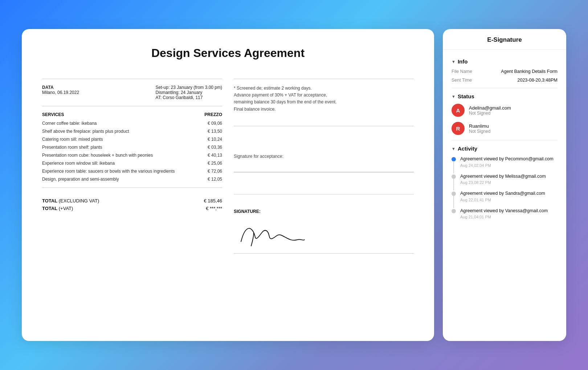 The height and width of the screenshot is (370, 588). I want to click on service-rows: Corner coffee table: ikebana€ 09,06Shelf…, so click(132, 151).